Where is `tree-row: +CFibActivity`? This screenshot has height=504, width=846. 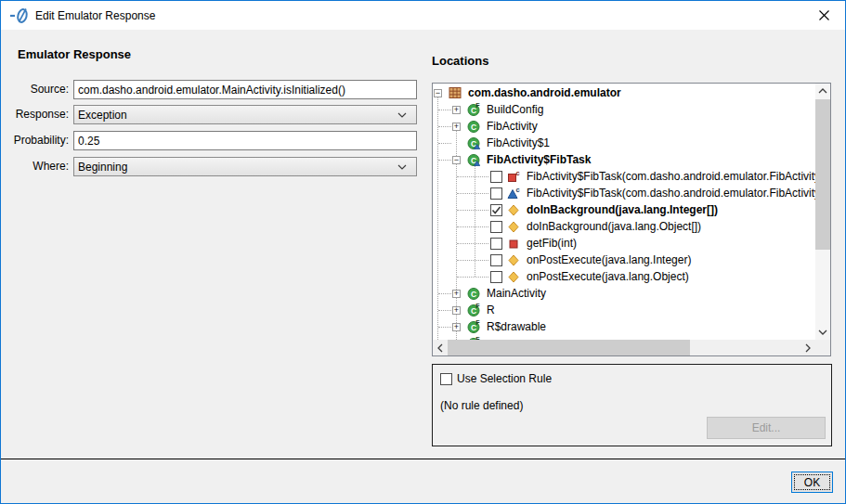 tree-row: +CFibActivity is located at coordinates (624, 126).